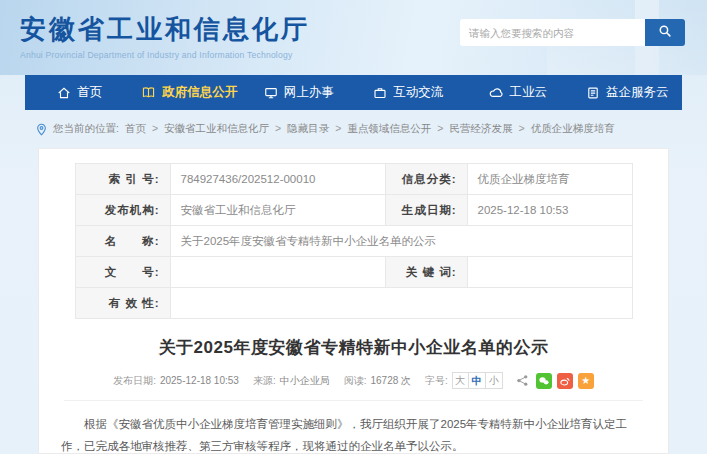 This screenshot has height=454, width=707. I want to click on nav-item-home: 首页, so click(80, 92).